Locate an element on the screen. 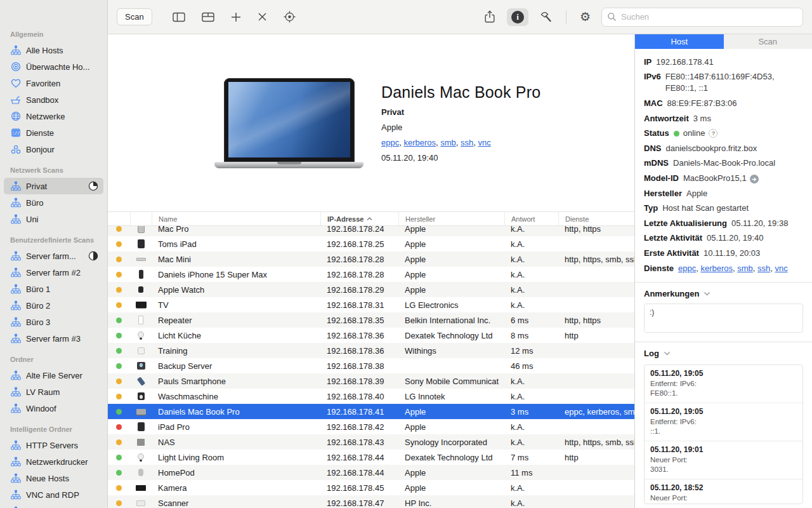 The image size is (812, 508). host-vendor: Apple is located at coordinates (461, 127).